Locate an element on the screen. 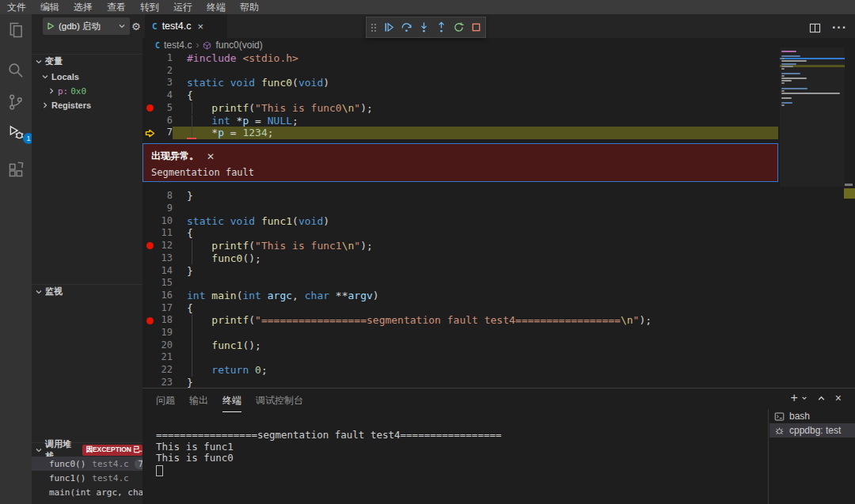 The height and width of the screenshot is (504, 855). stack-frame: func1()test4.c is located at coordinates (87, 478).